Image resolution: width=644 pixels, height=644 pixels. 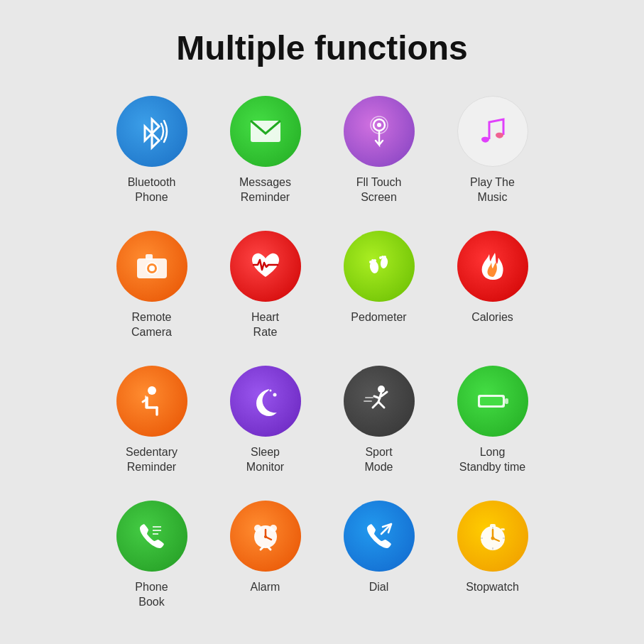 I want to click on pedometer-label: Pedometer, so click(x=378, y=318).